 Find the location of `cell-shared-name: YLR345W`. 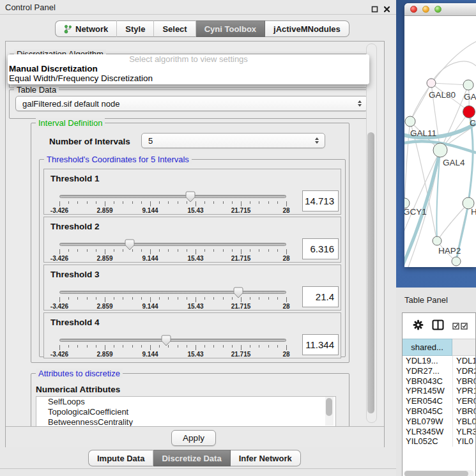

cell-shared-name: YLR345W is located at coordinates (427, 432).